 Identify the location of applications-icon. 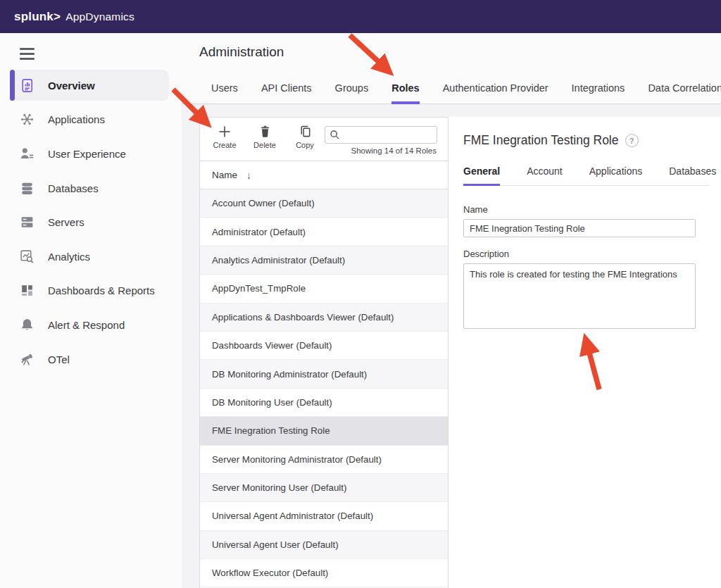
(27, 120).